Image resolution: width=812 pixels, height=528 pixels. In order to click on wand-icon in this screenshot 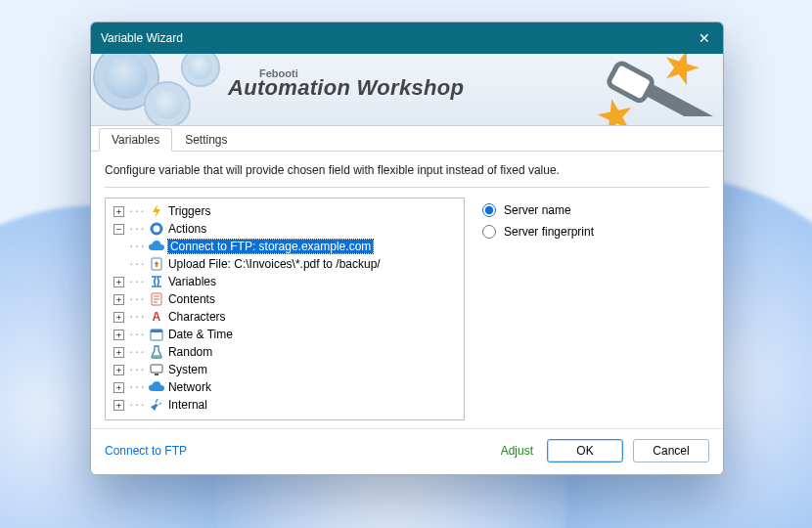, I will do `click(650, 87)`.